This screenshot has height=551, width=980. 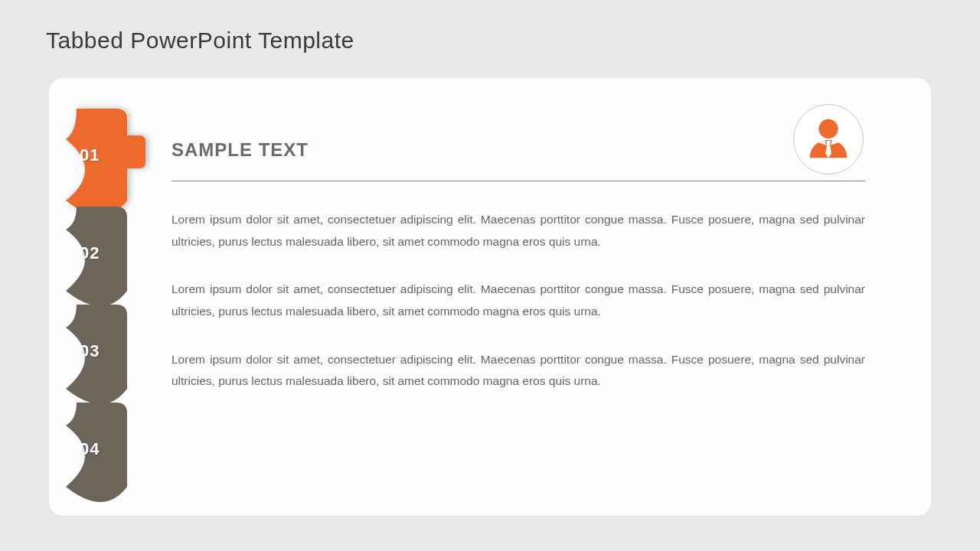 I want to click on tab-02: 02, so click(x=101, y=253).